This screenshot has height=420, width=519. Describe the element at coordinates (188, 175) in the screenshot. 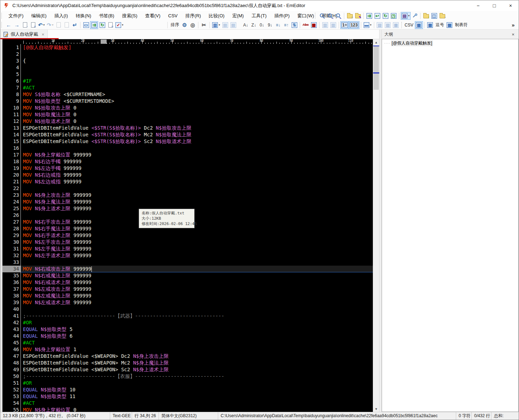

I see `code-line-20: 20MOV N$右边戒指 999999` at that location.